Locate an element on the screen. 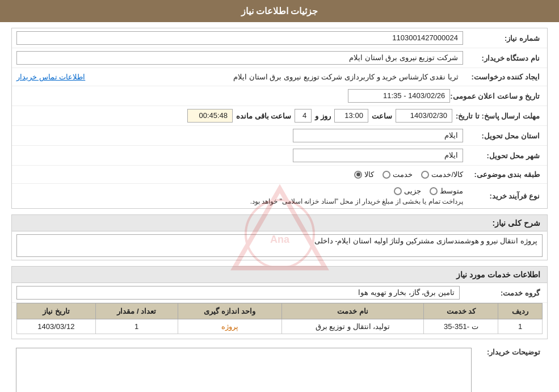 The image size is (559, 392). description-value: پروژه انتقال نیرو و هوشمندسازی مشترکین و… is located at coordinates (279, 246).